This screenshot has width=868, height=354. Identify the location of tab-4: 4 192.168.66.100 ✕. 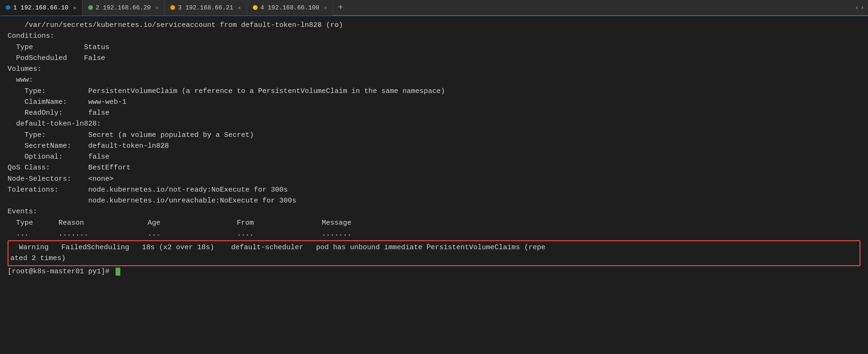
(290, 8).